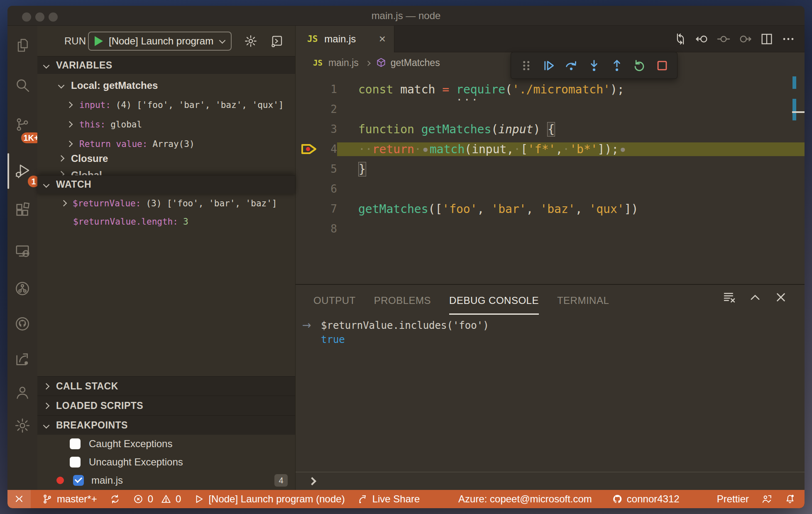  What do you see at coordinates (781, 297) in the screenshot?
I see `close-icon` at bounding box center [781, 297].